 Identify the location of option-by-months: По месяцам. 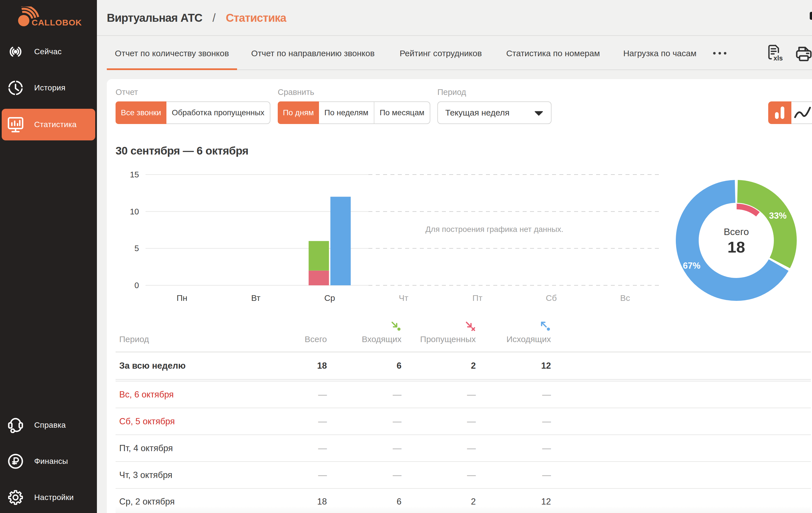
(402, 113).